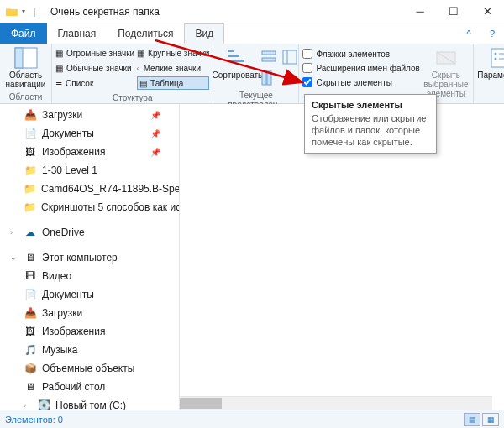 This screenshot has height=428, width=504. Describe the element at coordinates (95, 83) in the screenshot. I see `layout-list: ≣Список` at that location.